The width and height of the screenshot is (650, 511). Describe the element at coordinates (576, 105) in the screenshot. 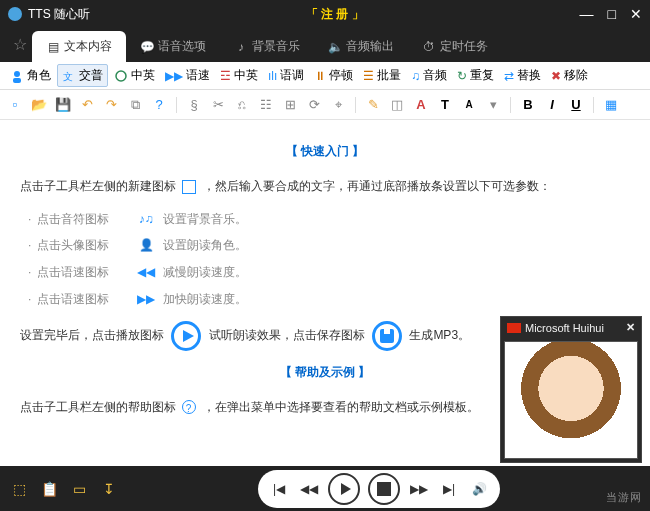

I see `underline-button: U` at that location.